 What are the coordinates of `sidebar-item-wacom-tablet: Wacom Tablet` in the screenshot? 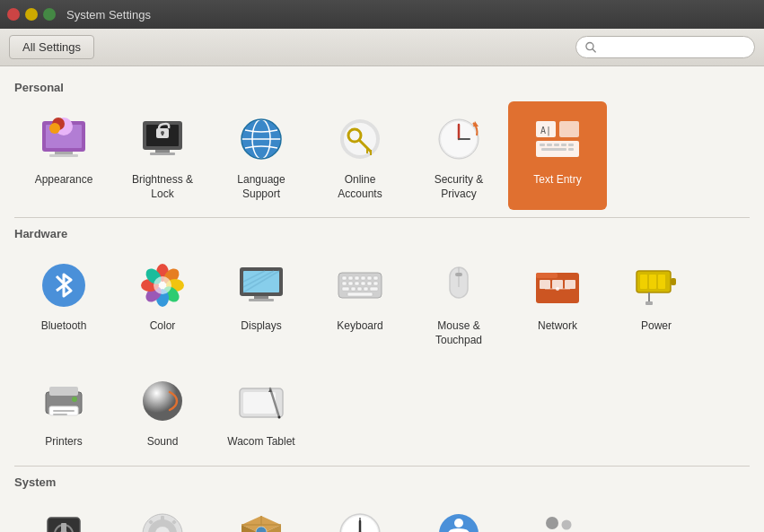 It's located at (261, 411).